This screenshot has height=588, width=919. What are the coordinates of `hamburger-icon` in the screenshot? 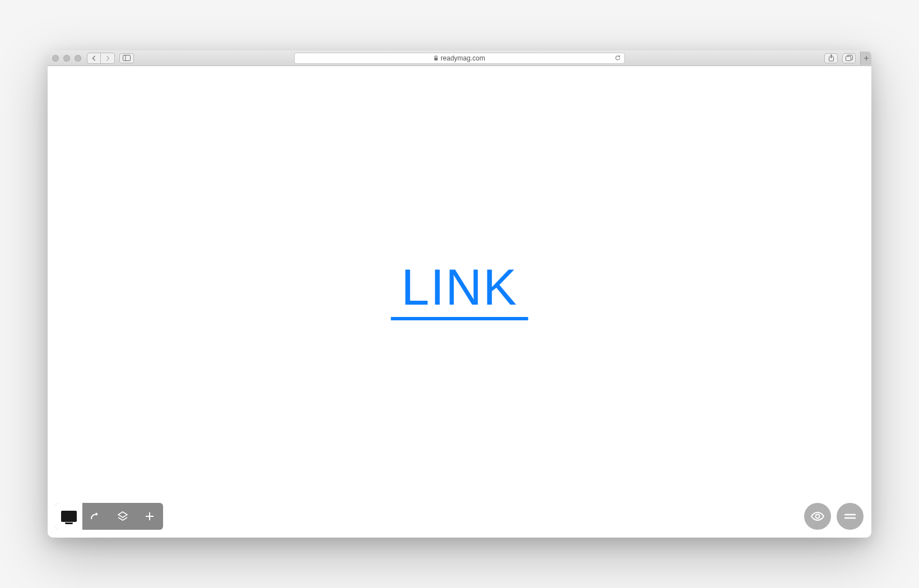 It's located at (850, 516).